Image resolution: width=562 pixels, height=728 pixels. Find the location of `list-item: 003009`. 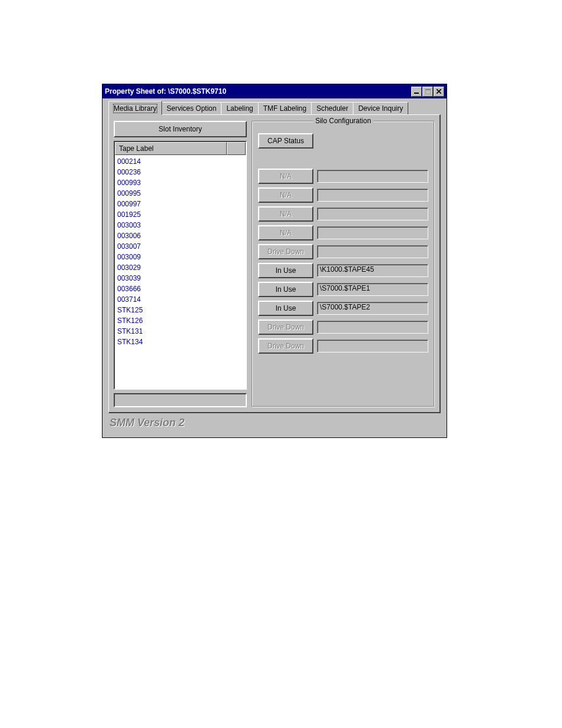

list-item: 003009 is located at coordinates (180, 257).